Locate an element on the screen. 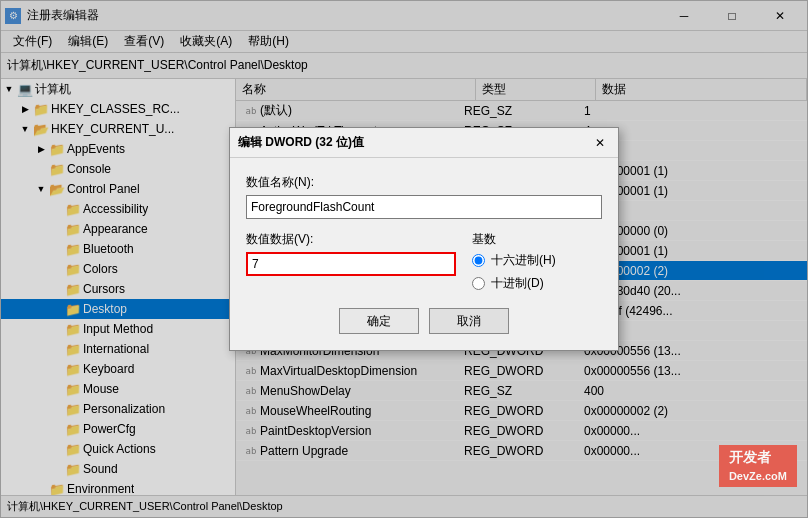  radio-dec is located at coordinates (478, 284).